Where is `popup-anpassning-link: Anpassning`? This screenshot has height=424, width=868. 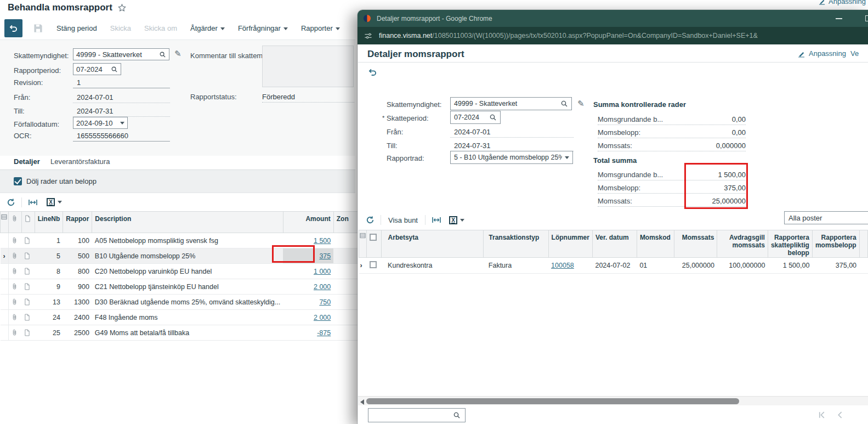 popup-anpassning-link: Anpassning is located at coordinates (822, 54).